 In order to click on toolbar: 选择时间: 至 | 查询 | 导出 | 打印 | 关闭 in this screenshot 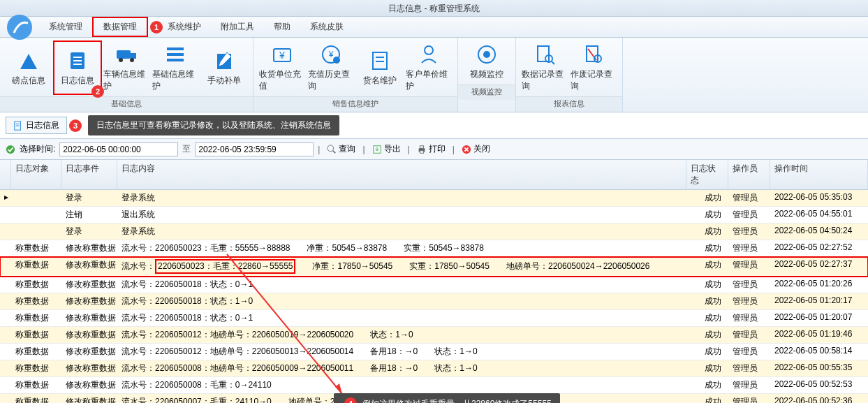, I will do `click(434, 149)`.